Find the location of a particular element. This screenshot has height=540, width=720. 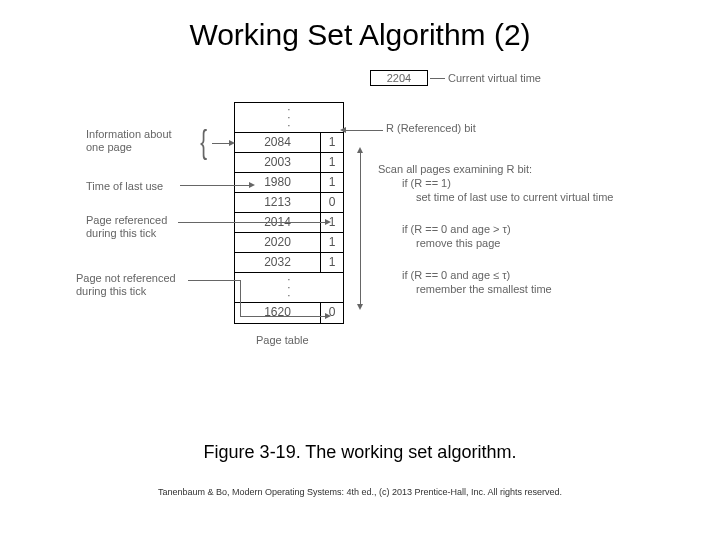

figure-caption: Figure 3-19. The working set algorithm. is located at coordinates (360, 452).